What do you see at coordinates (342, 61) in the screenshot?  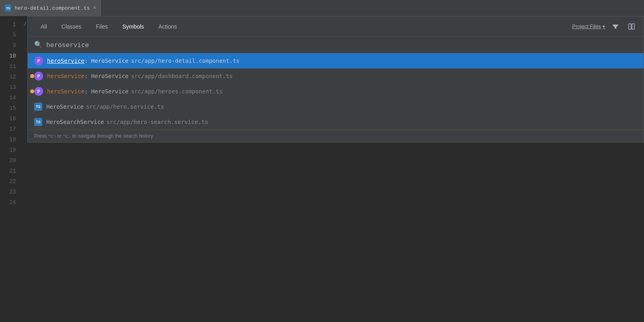 I see `result-text-0: heroService: HeroServicesrc/app/hero-det…` at bounding box center [342, 61].